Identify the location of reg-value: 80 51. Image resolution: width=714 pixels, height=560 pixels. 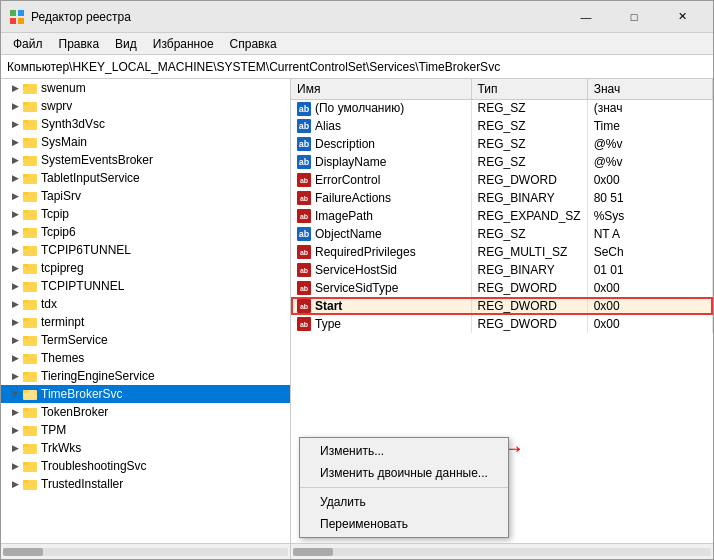
(650, 198).